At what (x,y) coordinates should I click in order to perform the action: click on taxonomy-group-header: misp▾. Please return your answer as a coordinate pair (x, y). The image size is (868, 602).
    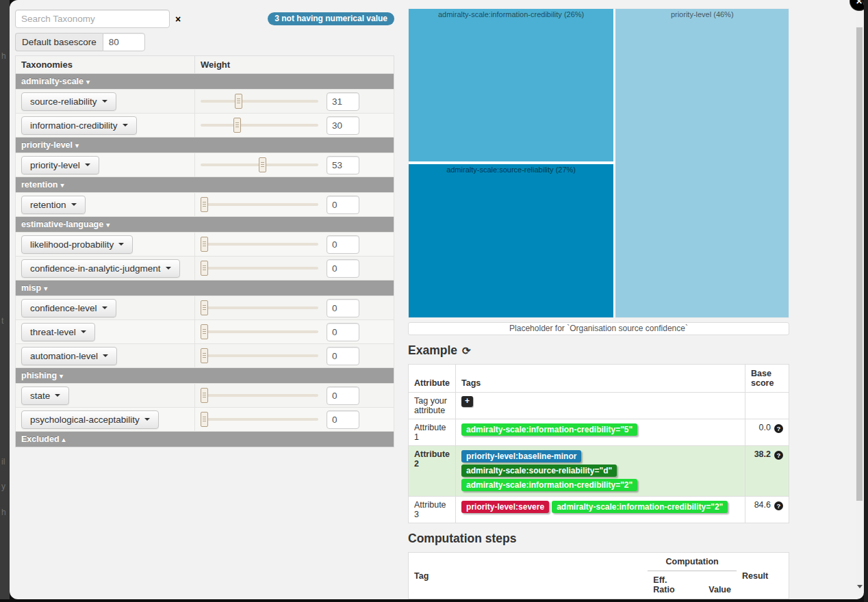
    Looking at the image, I should click on (205, 289).